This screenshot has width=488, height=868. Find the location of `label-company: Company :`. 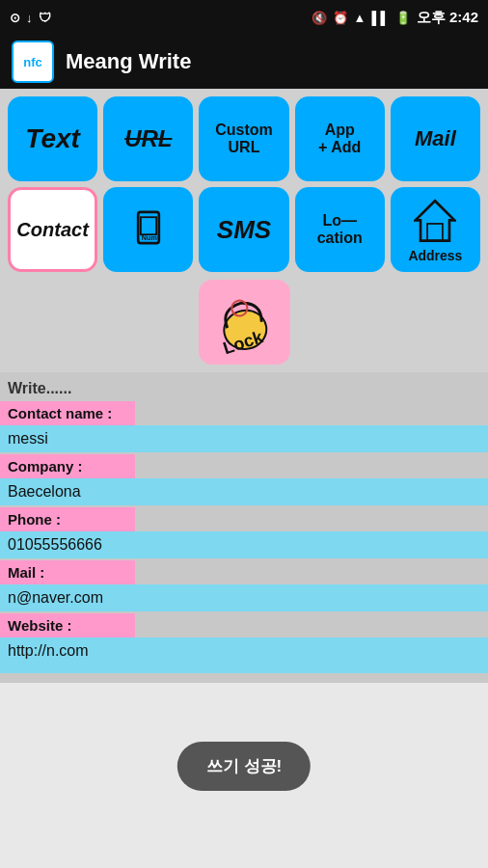

label-company: Company : is located at coordinates (68, 467).